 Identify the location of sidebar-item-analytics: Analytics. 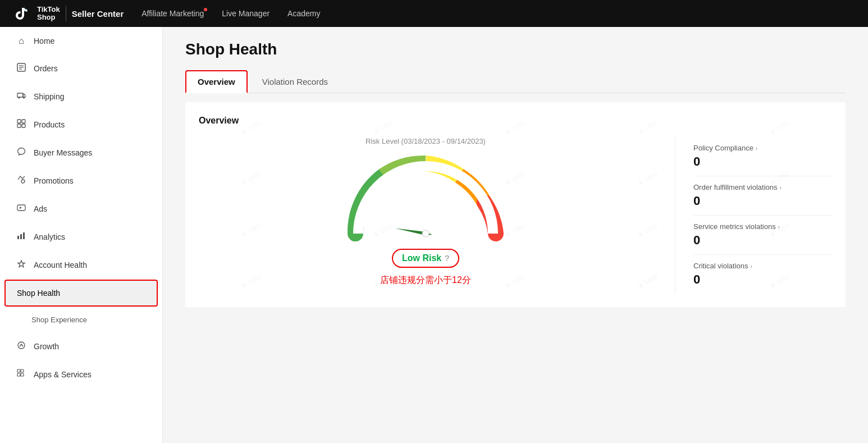
(81, 237).